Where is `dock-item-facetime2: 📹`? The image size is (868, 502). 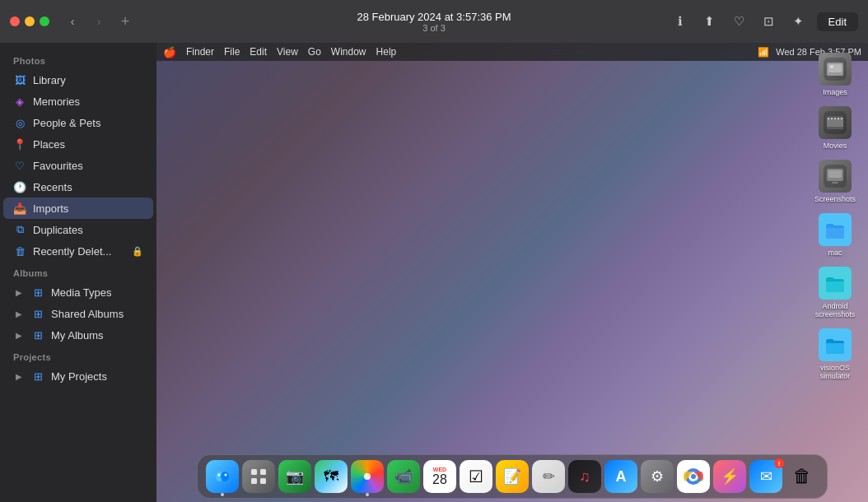 dock-item-facetime2: 📹 is located at coordinates (404, 476).